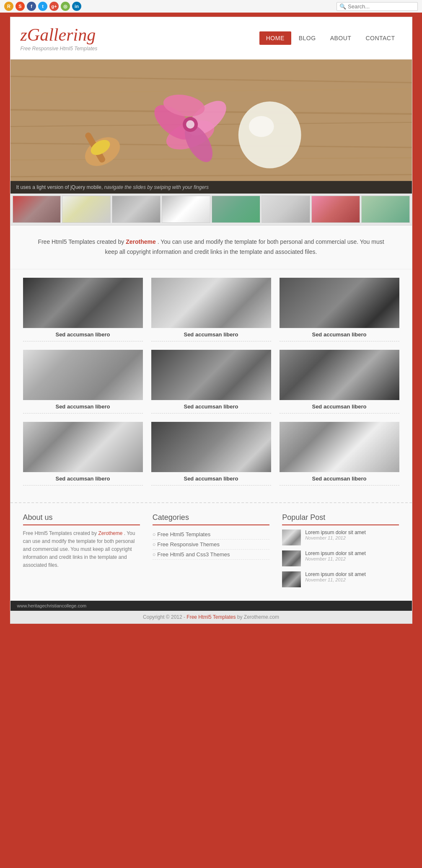 This screenshot has height=868, width=422. I want to click on popular-post-date-1: November 11, 2012, so click(335, 538).